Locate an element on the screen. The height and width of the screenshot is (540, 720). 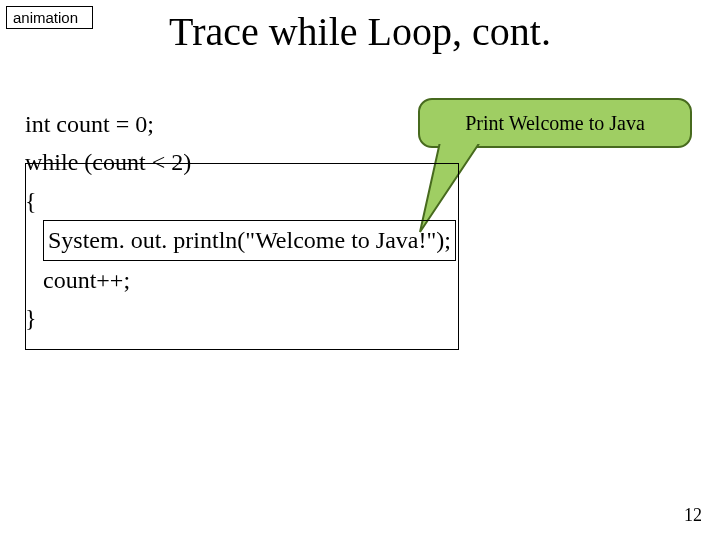
code-brace-close: } is located at coordinates (240, 318).